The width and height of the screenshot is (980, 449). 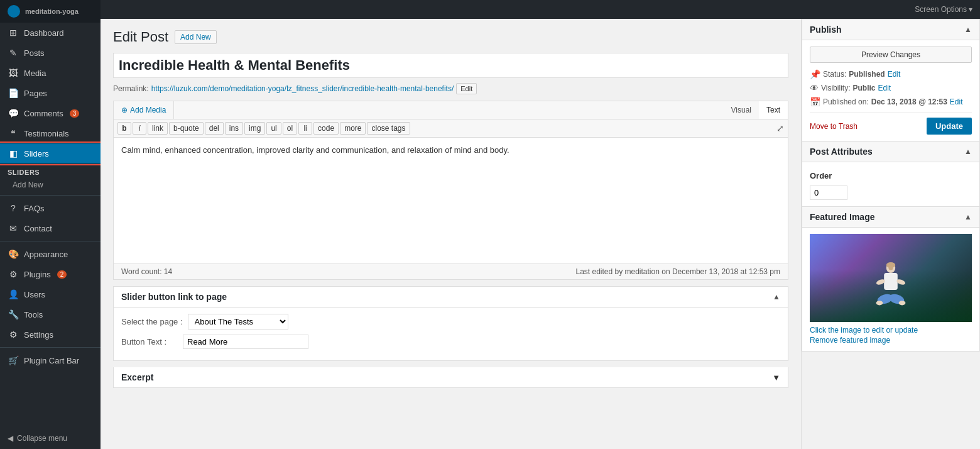 I want to click on sidebar-item-label: Plugins, so click(x=38, y=274).